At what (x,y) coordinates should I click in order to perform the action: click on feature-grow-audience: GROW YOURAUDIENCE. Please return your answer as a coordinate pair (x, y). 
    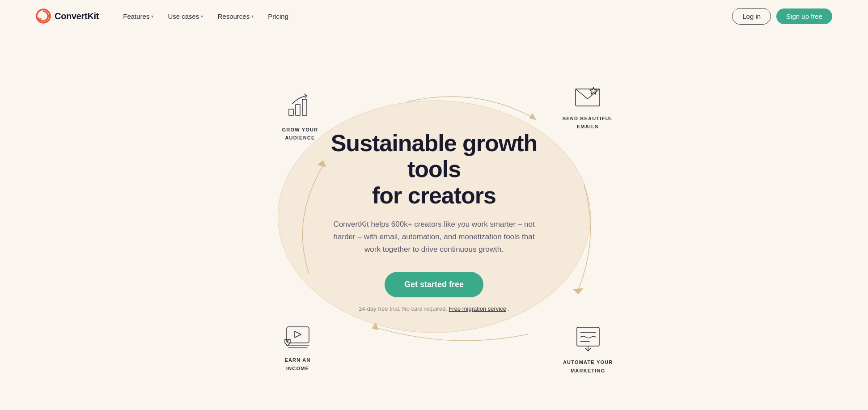
    Looking at the image, I should click on (301, 116).